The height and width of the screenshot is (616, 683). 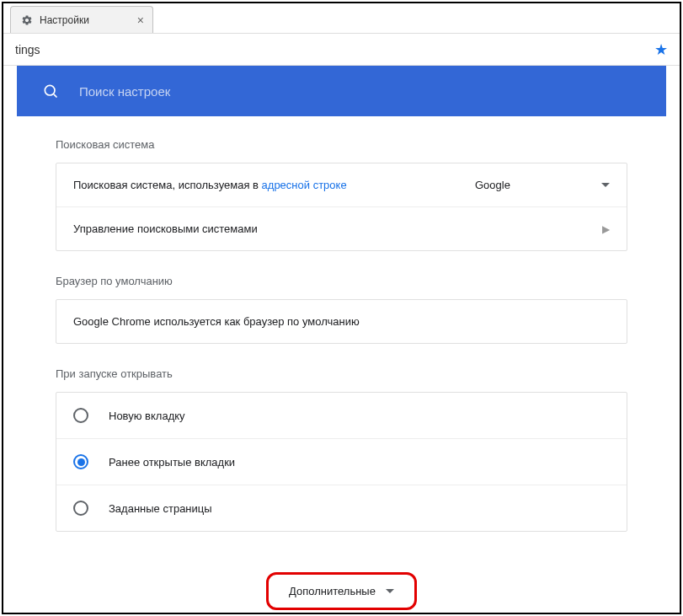 What do you see at coordinates (342, 322) in the screenshot?
I see `default-browser-card: Google Chrome используется как браузер п…` at bounding box center [342, 322].